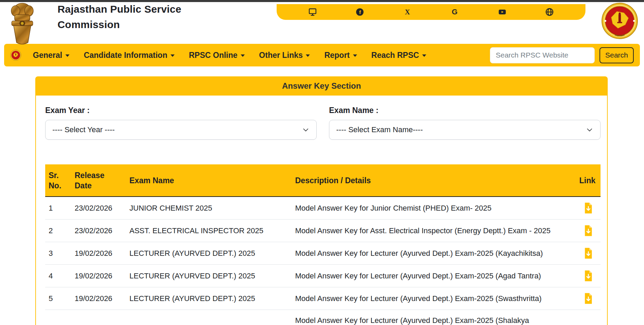 The image size is (644, 325). Describe the element at coordinates (58, 317) in the screenshot. I see `cell-sr` at that location.